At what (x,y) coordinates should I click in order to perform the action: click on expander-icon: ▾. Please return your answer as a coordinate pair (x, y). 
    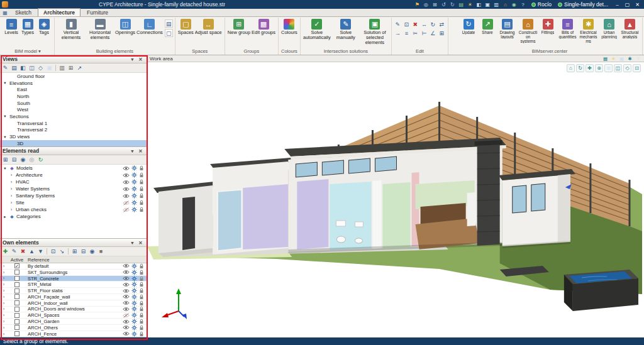
    Looking at the image, I should click on (5, 83).